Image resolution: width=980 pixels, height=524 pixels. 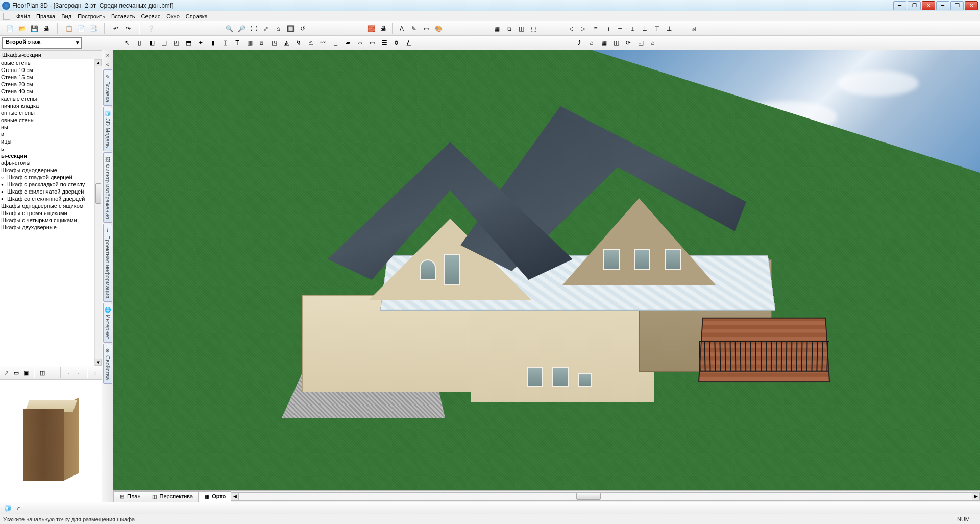 I want to click on tb-tool-22-icon: ⧮, so click(x=397, y=43).